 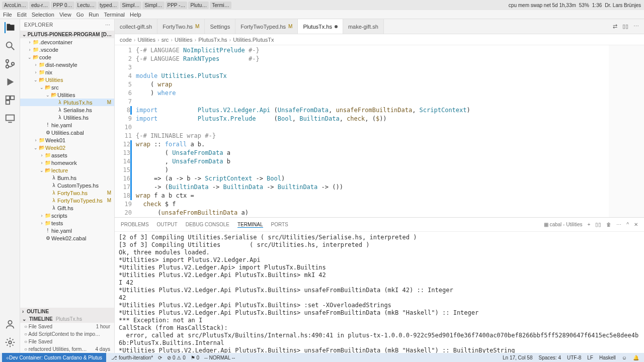 What do you see at coordinates (115, 15) in the screenshot?
I see `menu-terminal: Terminal` at bounding box center [115, 15].